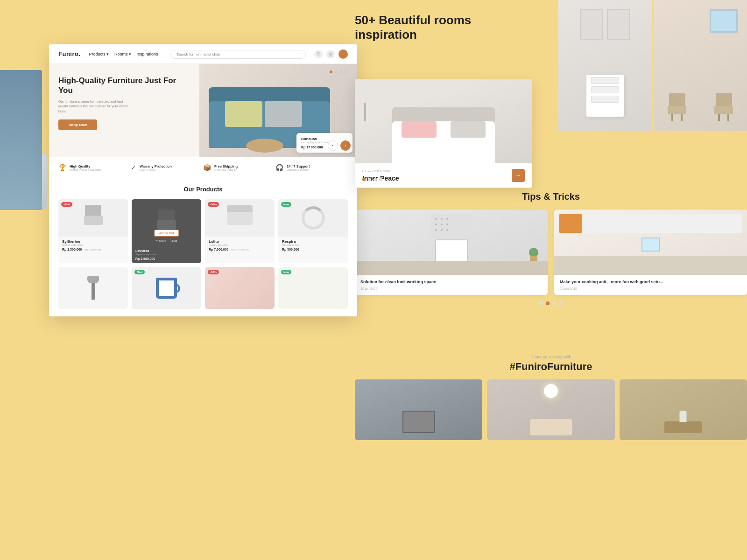 Image resolution: width=747 pixels, height=560 pixels. I want to click on tip-date-1: 10 jan 2020, so click(451, 288).